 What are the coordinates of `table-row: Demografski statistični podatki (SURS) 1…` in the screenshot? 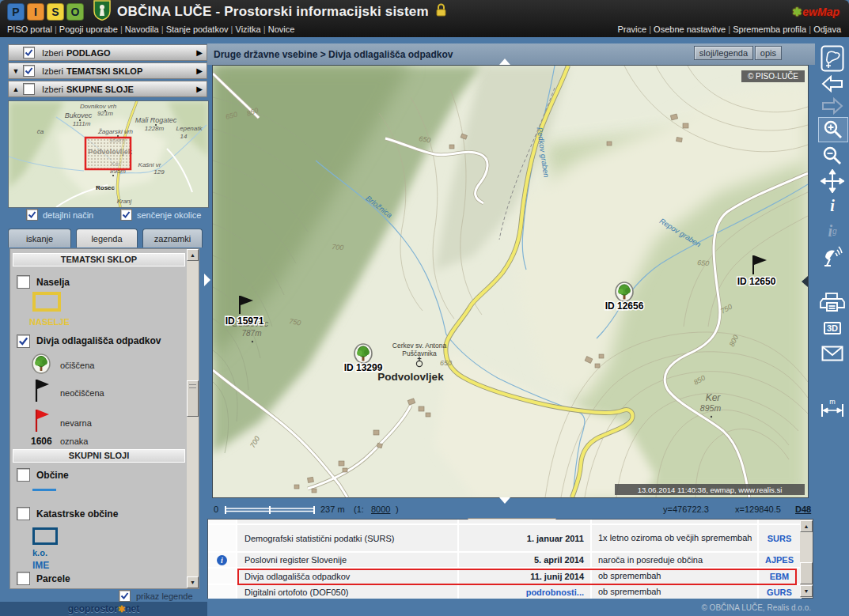 It's located at (505, 539).